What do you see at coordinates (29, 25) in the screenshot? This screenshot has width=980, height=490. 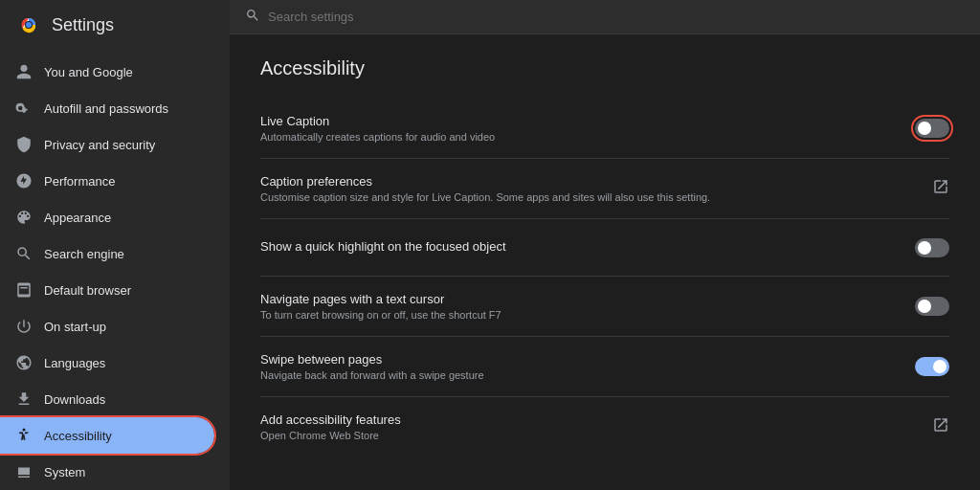 I see `chrome-logo-icon` at bounding box center [29, 25].